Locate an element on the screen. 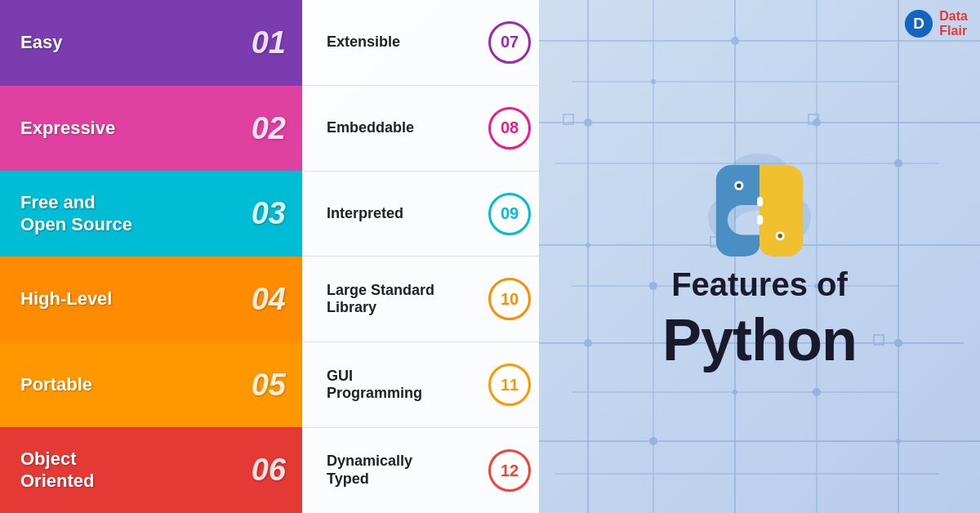  feature-num-06: 06 is located at coordinates (269, 471).